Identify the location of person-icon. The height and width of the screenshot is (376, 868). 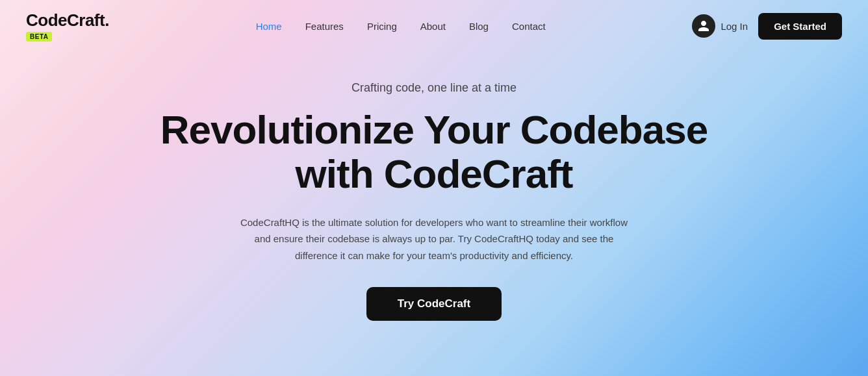
(704, 26).